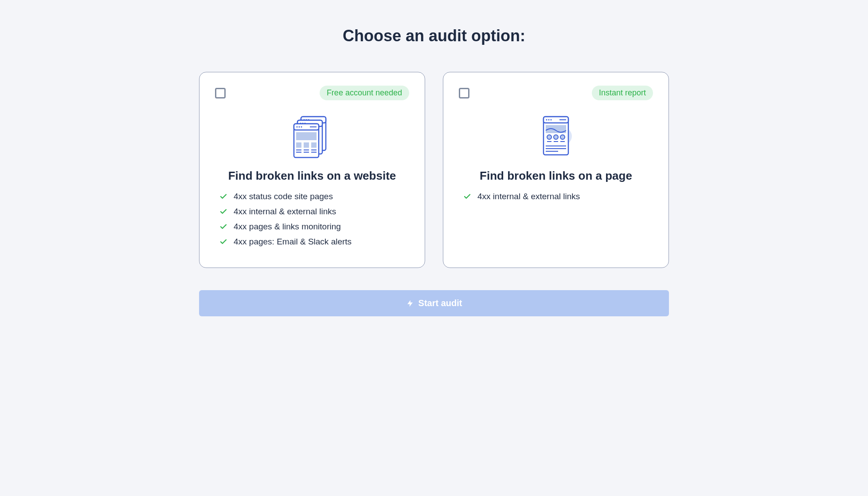 The image size is (868, 496). I want to click on feature-item: 4xx status code site pages, so click(312, 197).